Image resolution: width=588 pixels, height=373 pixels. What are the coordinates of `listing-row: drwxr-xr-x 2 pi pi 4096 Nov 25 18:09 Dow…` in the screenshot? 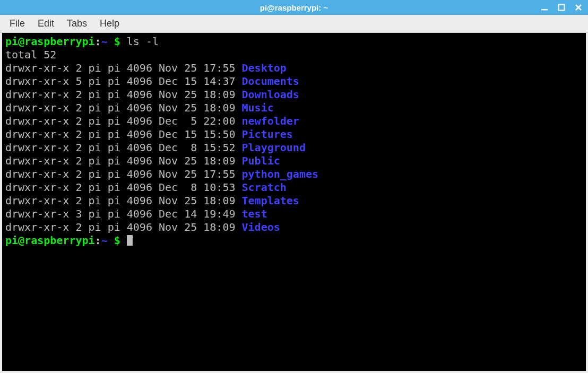 It's located at (294, 94).